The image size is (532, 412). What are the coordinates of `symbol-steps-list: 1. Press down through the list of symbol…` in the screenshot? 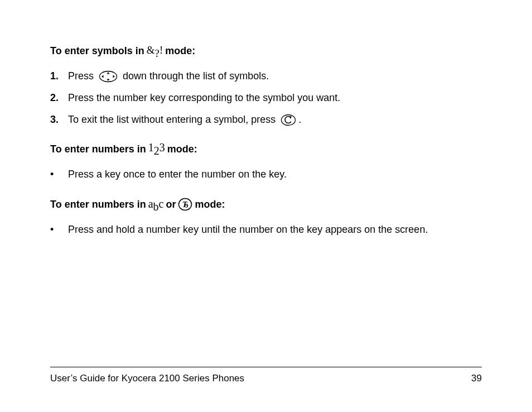 It's located at (266, 98).